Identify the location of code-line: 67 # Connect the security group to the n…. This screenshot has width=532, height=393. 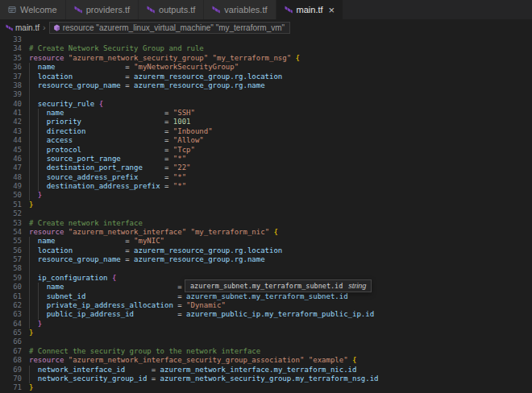
(266, 351).